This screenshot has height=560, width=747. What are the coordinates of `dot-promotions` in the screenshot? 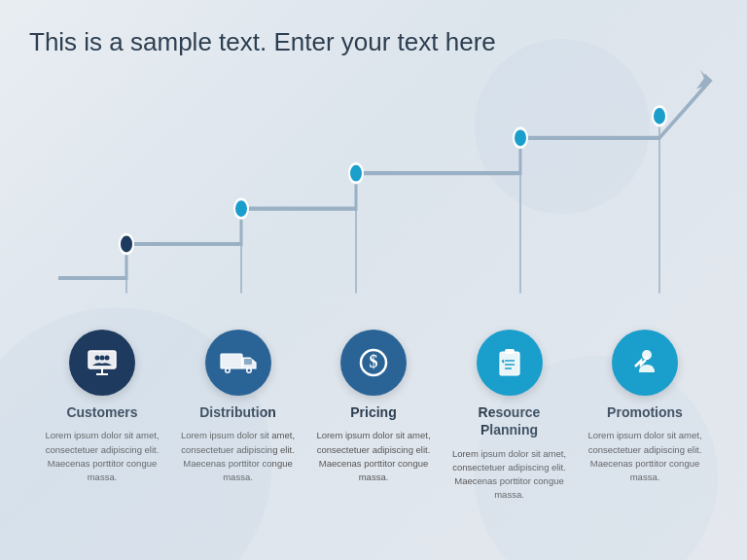 It's located at (659, 117).